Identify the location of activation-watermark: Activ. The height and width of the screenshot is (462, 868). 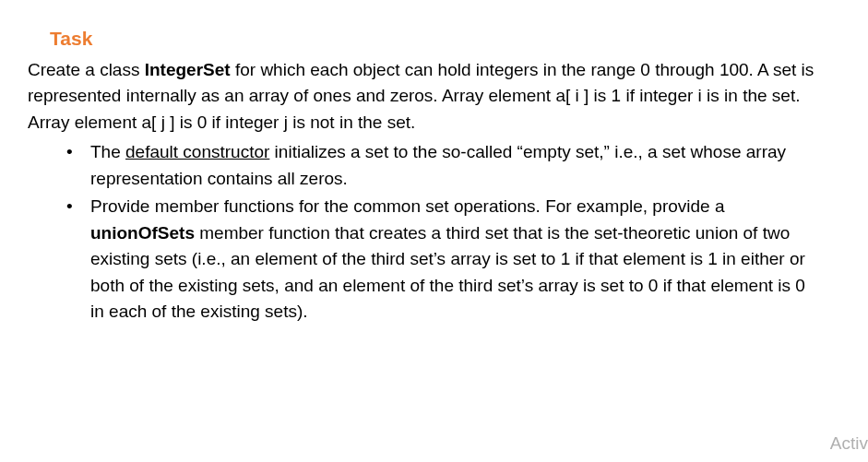
(849, 444).